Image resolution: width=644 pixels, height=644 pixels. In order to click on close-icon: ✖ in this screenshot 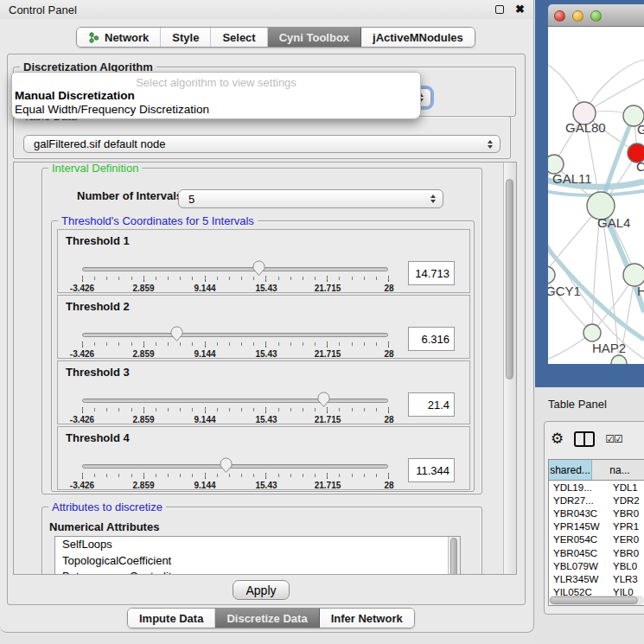, I will do `click(520, 10)`.